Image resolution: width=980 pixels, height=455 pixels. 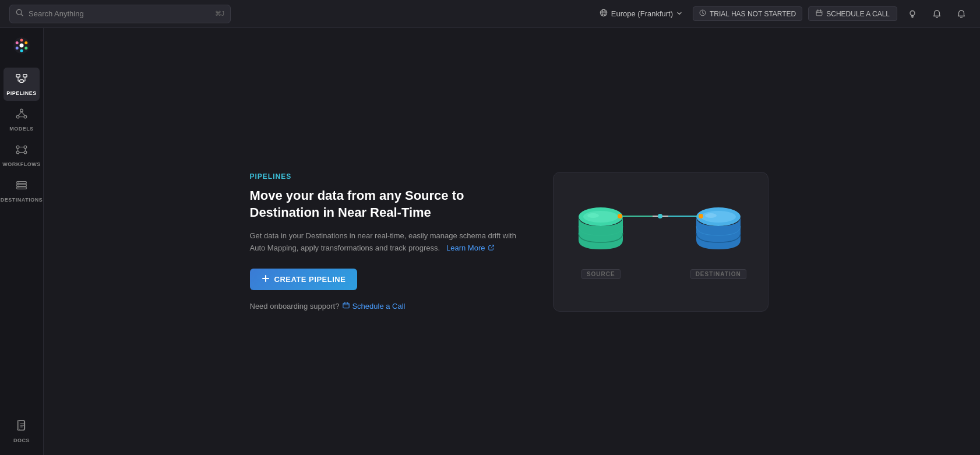 I want to click on schedule-call-topnav-label: SCHEDULE A CALL, so click(x=858, y=14).